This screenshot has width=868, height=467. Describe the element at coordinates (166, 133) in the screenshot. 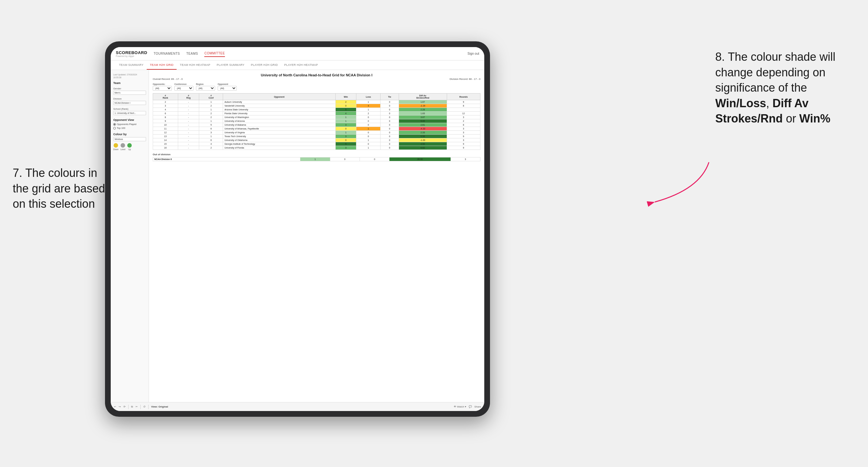

I see `cell-rank: 12` at that location.